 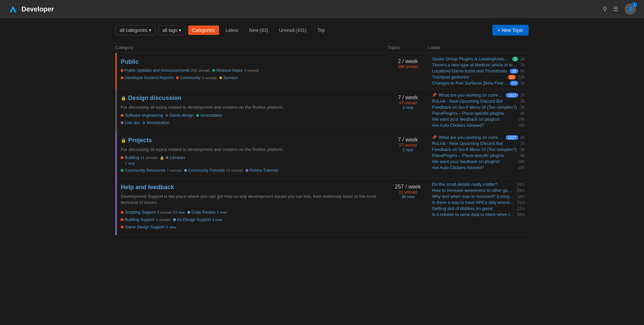 What do you see at coordinates (136, 30) in the screenshot?
I see `all-categories-filter: all categories ▾` at bounding box center [136, 30].